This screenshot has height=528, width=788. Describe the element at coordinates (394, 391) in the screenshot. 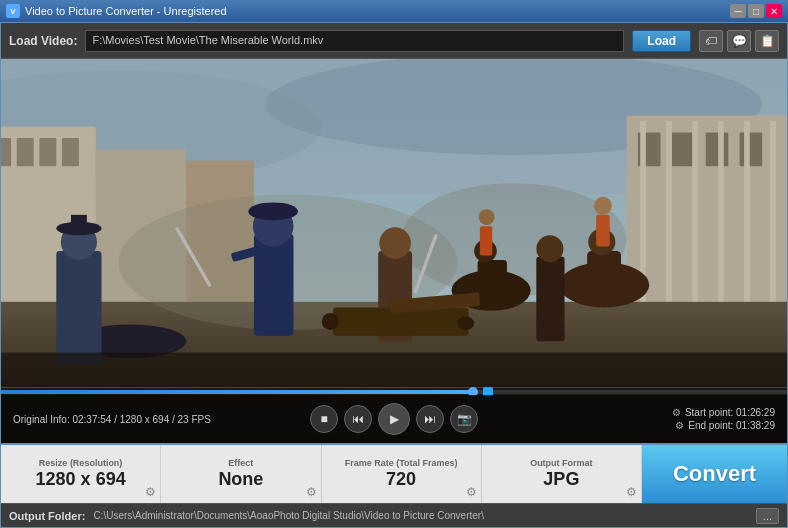

I see `progress-bar-area` at that location.